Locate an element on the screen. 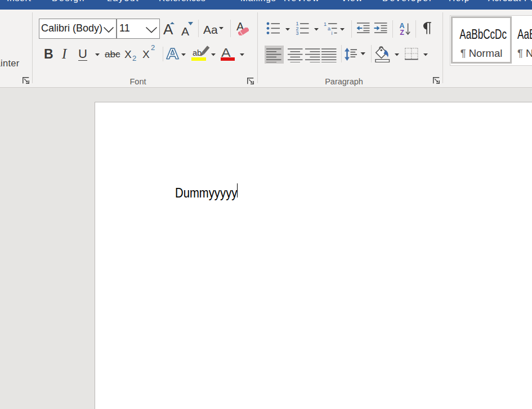 This screenshot has width=532, height=409. svg-text: a is located at coordinates (329, 29).